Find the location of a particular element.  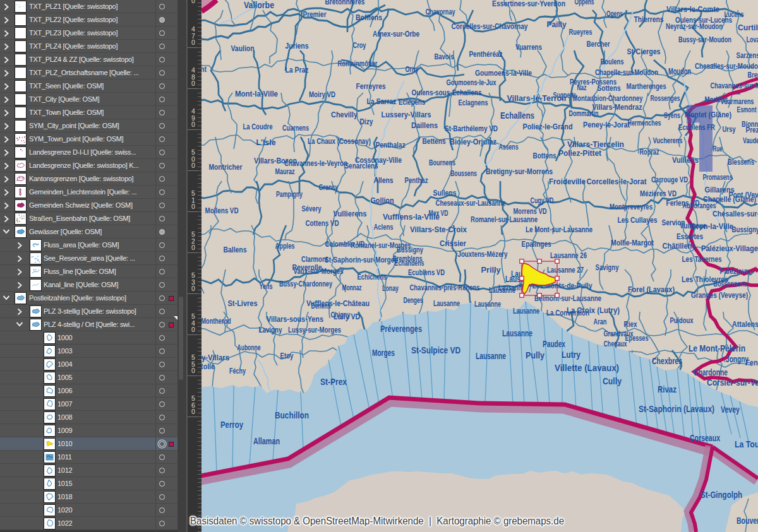

svg-text: Moiry VD is located at coordinates (322, 95).